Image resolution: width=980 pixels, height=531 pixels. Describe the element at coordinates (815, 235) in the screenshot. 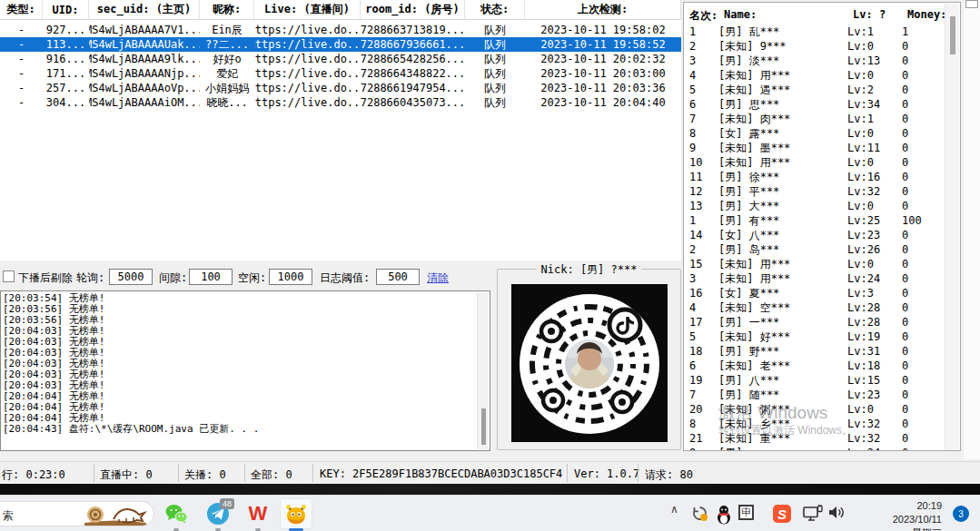

I see `rank-row: 14[女] 八***Lv:230` at that location.